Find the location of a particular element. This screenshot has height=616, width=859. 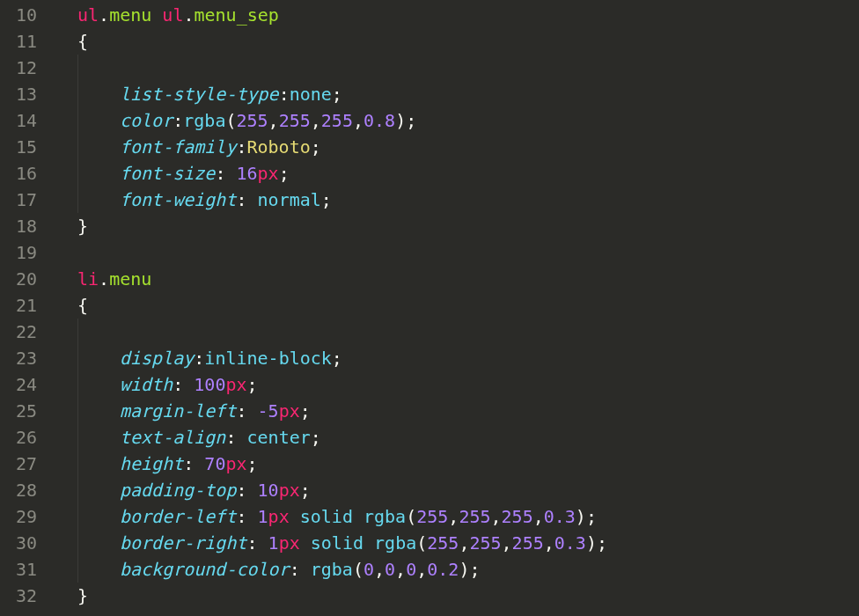

line-number-gutter: 1011121314151617181920212223242526272829… is located at coordinates (26, 308).